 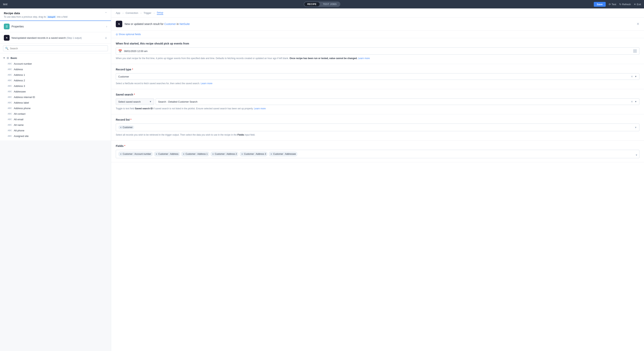 What do you see at coordinates (56, 58) in the screenshot?
I see `section-basic-header: ▼ ⊞ Basic` at bounding box center [56, 58].